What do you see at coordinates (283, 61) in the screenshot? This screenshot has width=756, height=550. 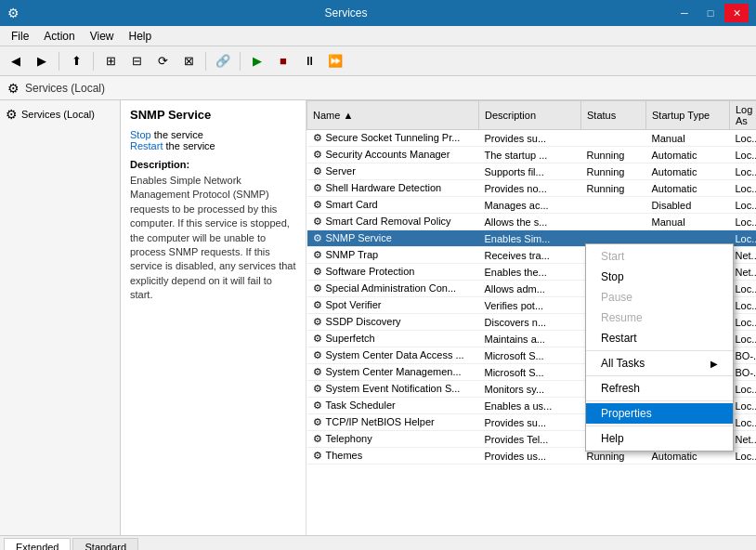 I see `stop-service-button: ■` at bounding box center [283, 61].